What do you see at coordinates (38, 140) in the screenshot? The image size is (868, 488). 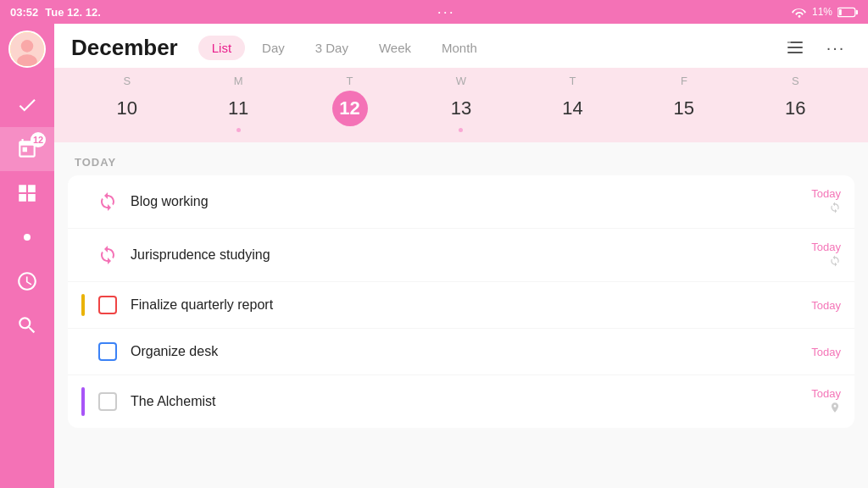 I see `calendar-badge: 12` at bounding box center [38, 140].